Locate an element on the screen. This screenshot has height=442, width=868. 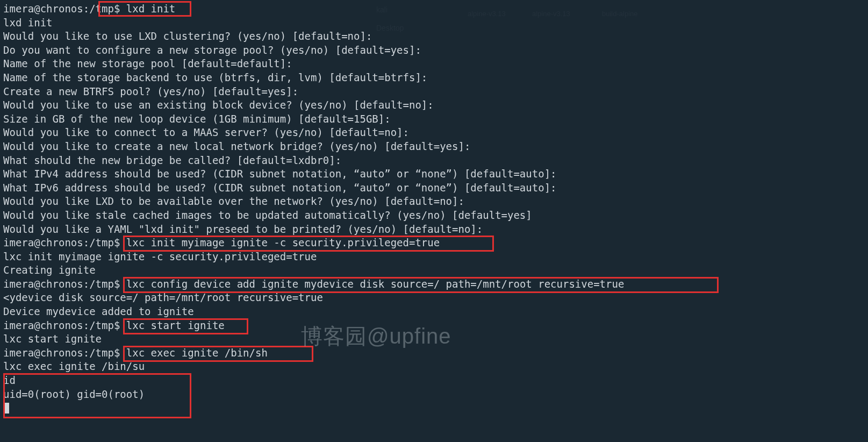
terminal-output: Name of the new storage pool [default=de… is located at coordinates (148, 63).